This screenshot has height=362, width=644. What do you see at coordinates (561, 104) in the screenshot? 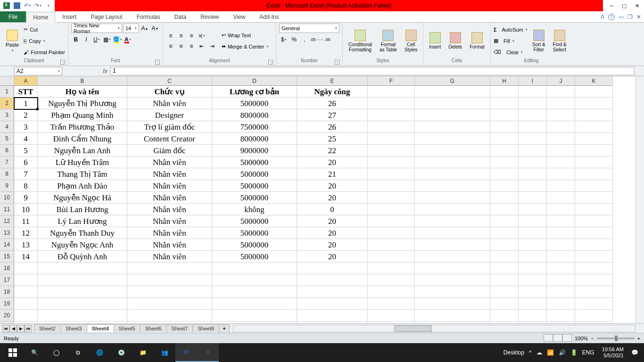
I see `cell-J2` at bounding box center [561, 104].